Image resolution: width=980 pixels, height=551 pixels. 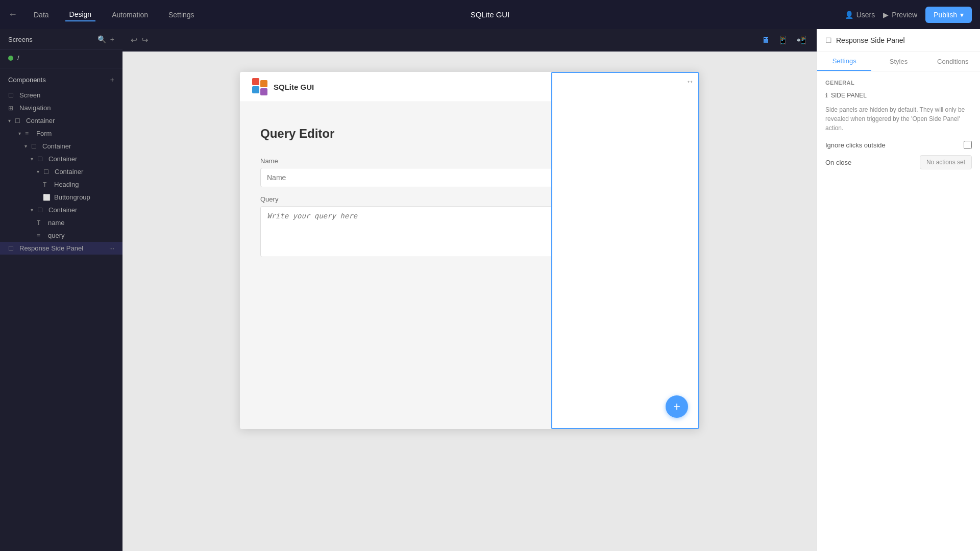 What do you see at coordinates (30, 95) in the screenshot?
I see `tree-label-screen: Screen` at bounding box center [30, 95].